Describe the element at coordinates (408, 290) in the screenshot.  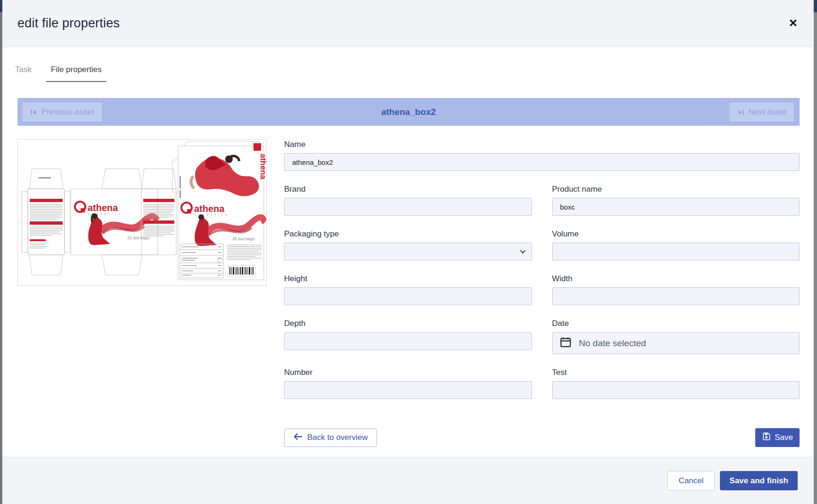
I see `height-field-group: Height` at that location.